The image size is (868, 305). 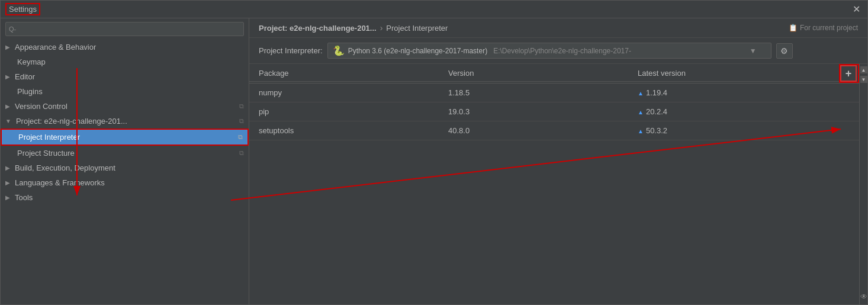 What do you see at coordinates (554, 73) in the screenshot?
I see `table-header-row: Package Version Latest version +` at bounding box center [554, 73].